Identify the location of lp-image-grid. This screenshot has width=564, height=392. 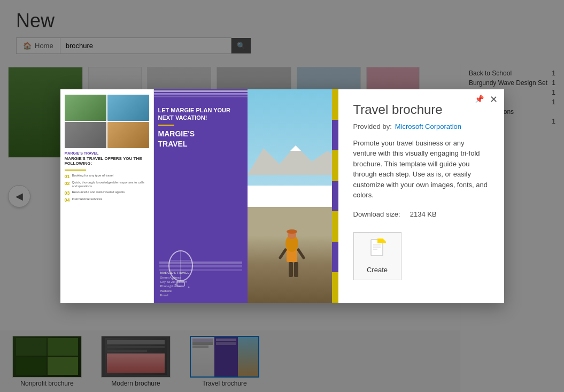
(107, 121).